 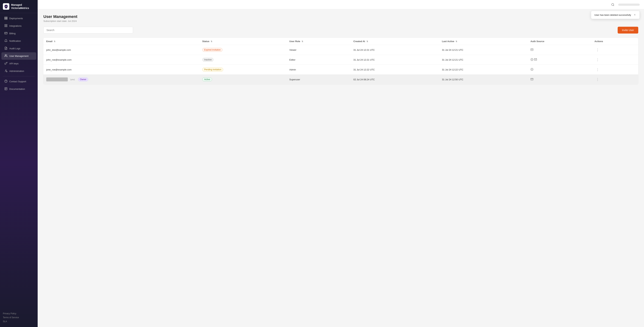 What do you see at coordinates (395, 70) in the screenshot?
I see `created-at-cell: 31 Jul 24 12:22 UTC` at bounding box center [395, 70].